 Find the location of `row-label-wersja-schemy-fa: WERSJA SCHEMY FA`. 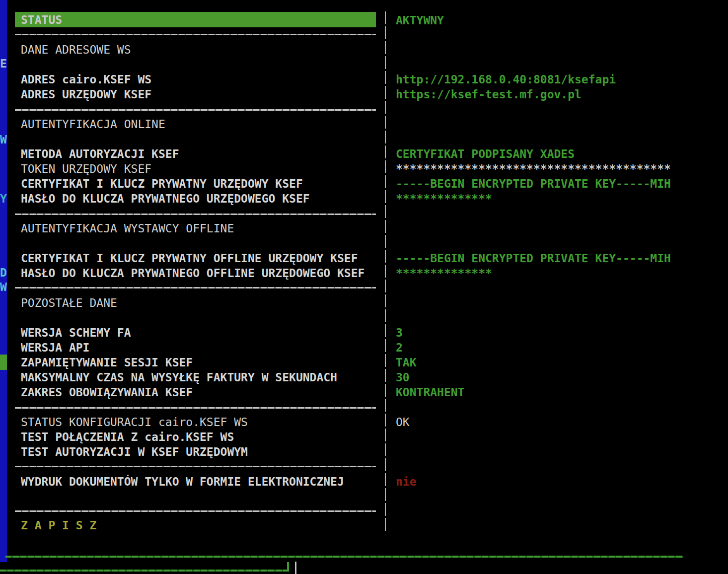

row-label-wersja-schemy-fa: WERSJA SCHEMY FA is located at coordinates (76, 333).